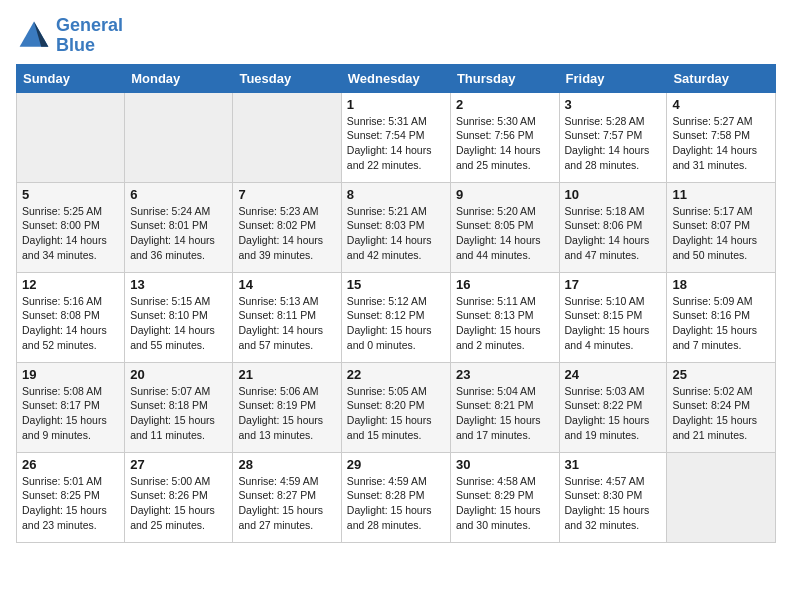 The height and width of the screenshot is (612, 792). Describe the element at coordinates (396, 317) in the screenshot. I see `calendar-week-row: 12Sunrise: 5:16 AM Sunset: 8:08 PM Dayli…` at that location.